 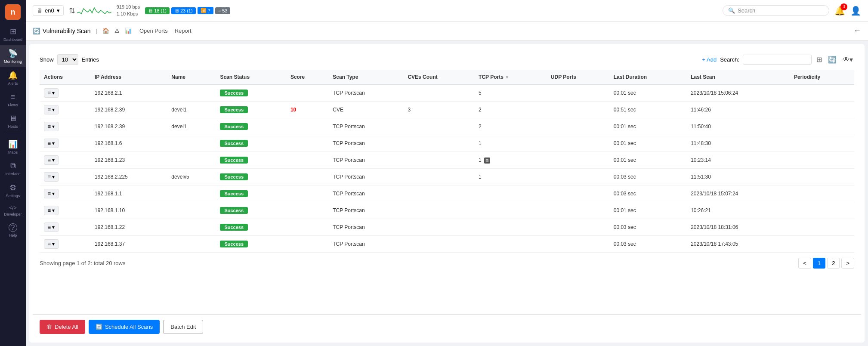 What do you see at coordinates (183, 11) in the screenshot?
I see `badge-hosts-total: 🖥 23 (1)` at bounding box center [183, 11].